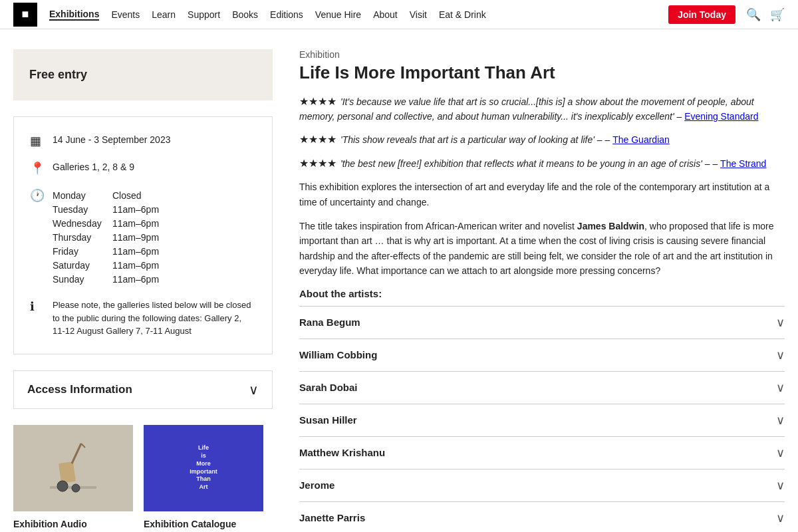  What do you see at coordinates (154, 318) in the screenshot?
I see `note-text: Please note, the galleries listed below …` at bounding box center [154, 318].